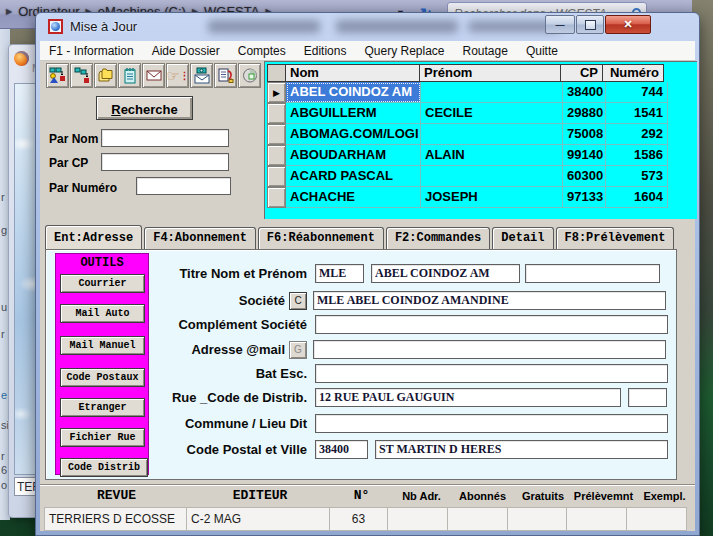 The image size is (713, 536). I want to click on header-numero: N°, so click(362, 496).